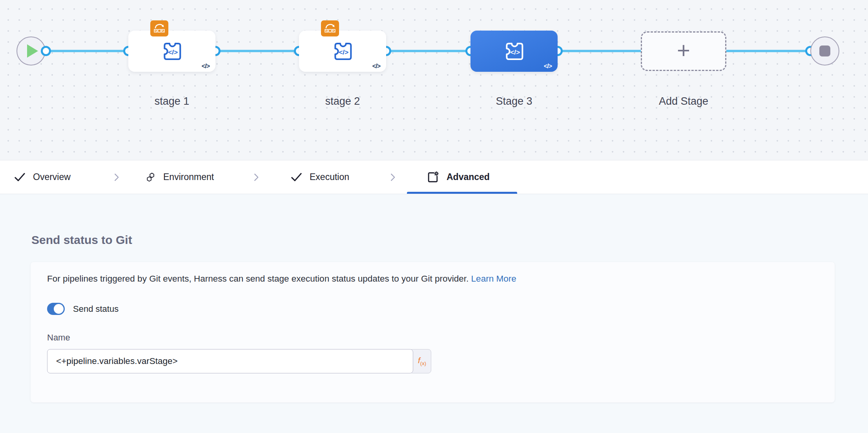  I want to click on tab-label: Execution, so click(330, 177).